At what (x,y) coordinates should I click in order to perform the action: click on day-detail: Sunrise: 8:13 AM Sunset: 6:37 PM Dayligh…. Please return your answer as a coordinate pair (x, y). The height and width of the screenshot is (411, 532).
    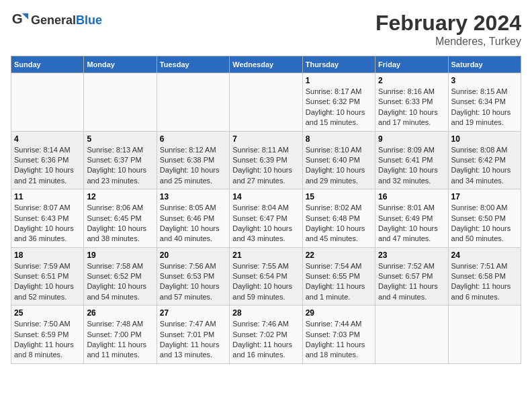
    Looking at the image, I should click on (120, 166).